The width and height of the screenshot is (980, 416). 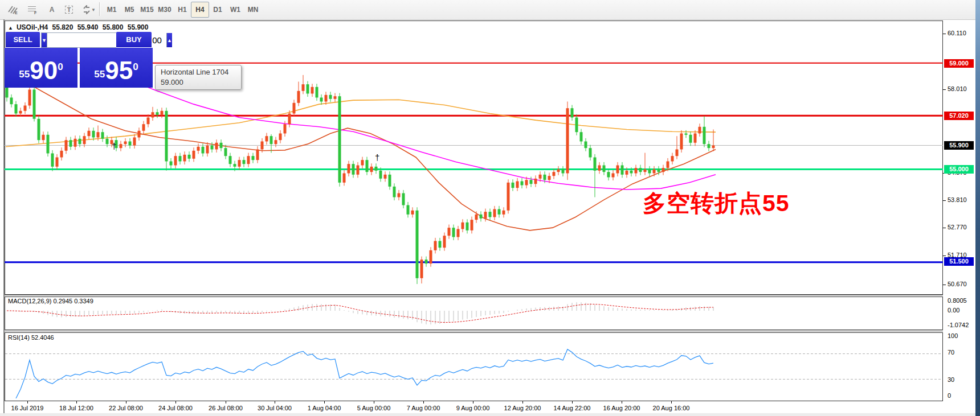 I want to click on sell-price-display: 55900, so click(x=41, y=68).